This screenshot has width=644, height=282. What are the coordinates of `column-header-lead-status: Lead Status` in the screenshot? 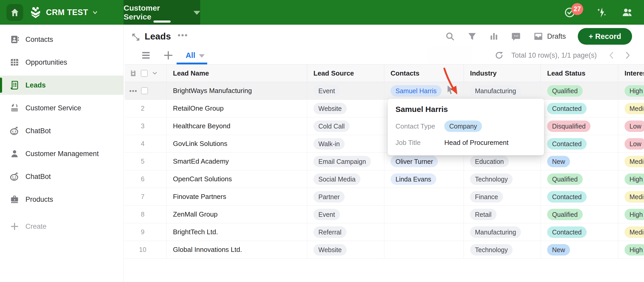 It's located at (580, 73).